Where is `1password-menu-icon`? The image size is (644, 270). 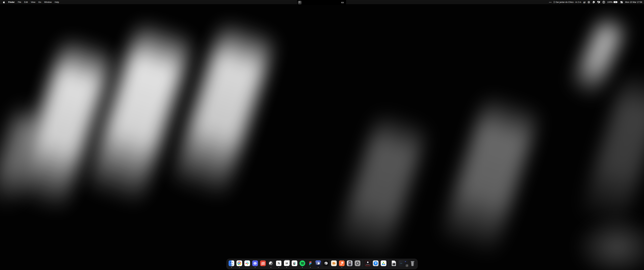 1password-menu-icon is located at coordinates (604, 2).